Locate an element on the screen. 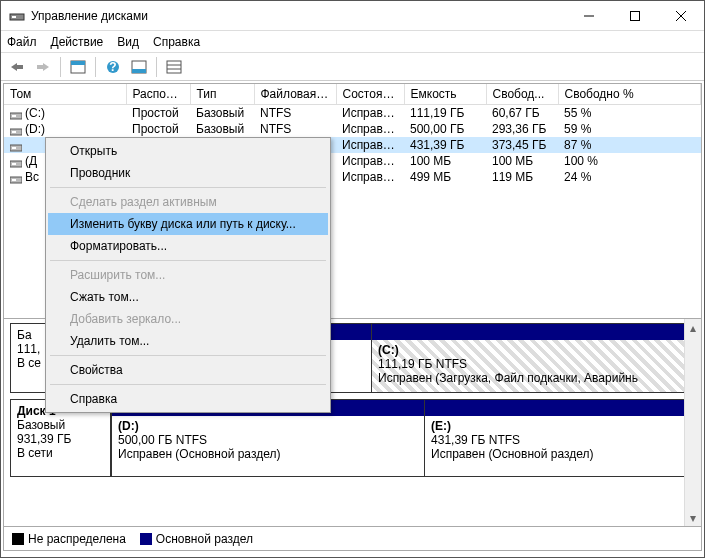 This screenshot has height=558, width=705. legend: Не распределена Основной раздел is located at coordinates (352, 538).